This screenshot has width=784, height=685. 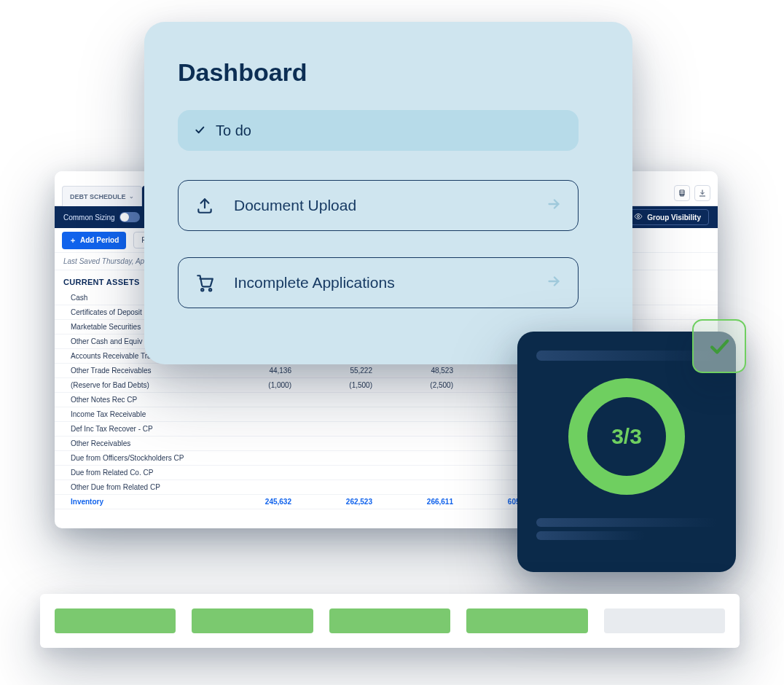 What do you see at coordinates (264, 385) in the screenshot?
I see `cell: (1,000)` at bounding box center [264, 385].